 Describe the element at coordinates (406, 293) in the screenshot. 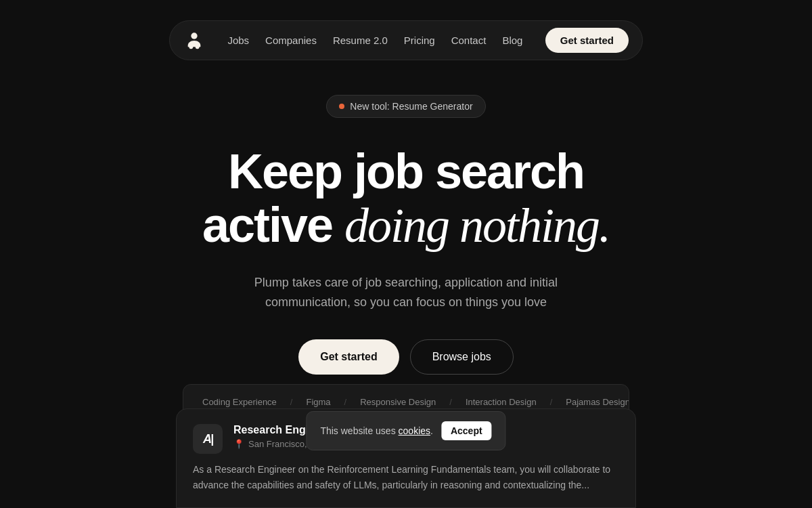

I see `hero-subtitle: Plump takes care of job searching, appli…` at that location.